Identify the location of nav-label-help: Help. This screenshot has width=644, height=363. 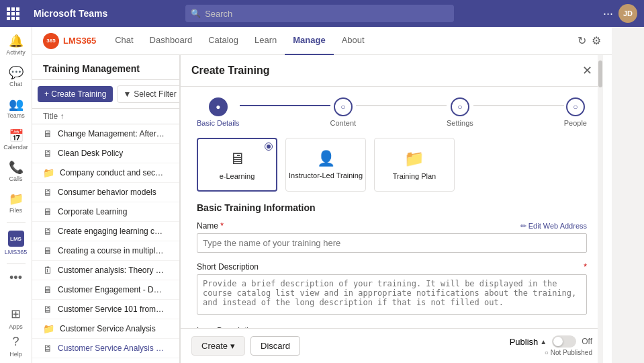
(16, 354).